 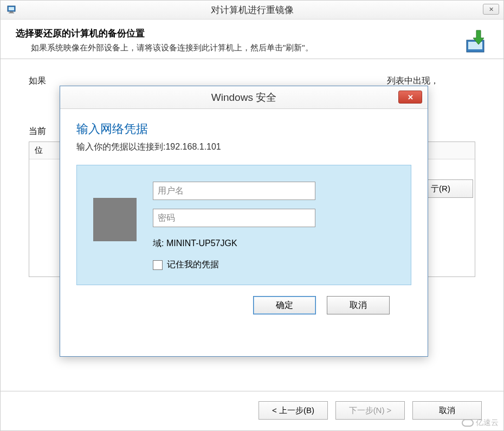 What do you see at coordinates (244, 98) in the screenshot?
I see `credentials-titlebar: Windows 安全 ✕` at bounding box center [244, 98].